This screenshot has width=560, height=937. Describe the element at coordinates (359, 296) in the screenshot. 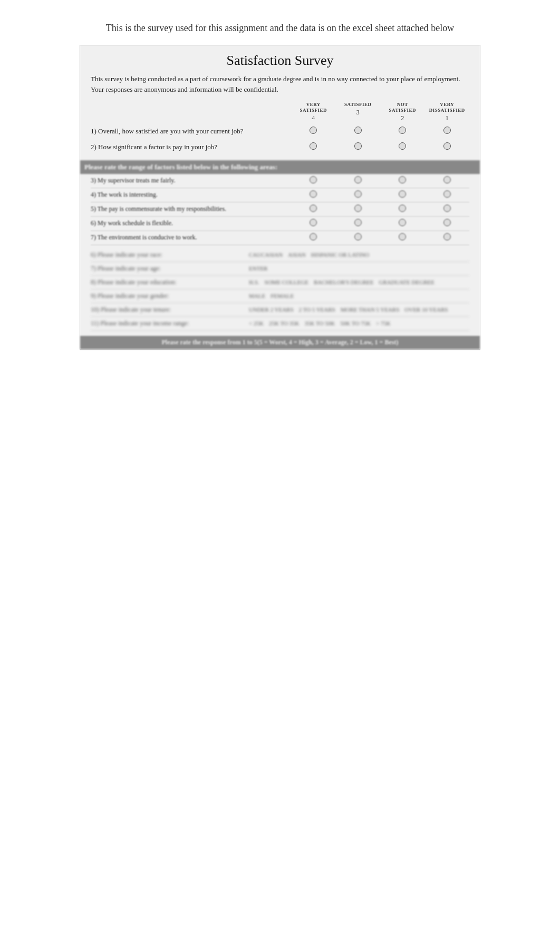

I see `demo-gender-options: MALEFEMALE` at that location.